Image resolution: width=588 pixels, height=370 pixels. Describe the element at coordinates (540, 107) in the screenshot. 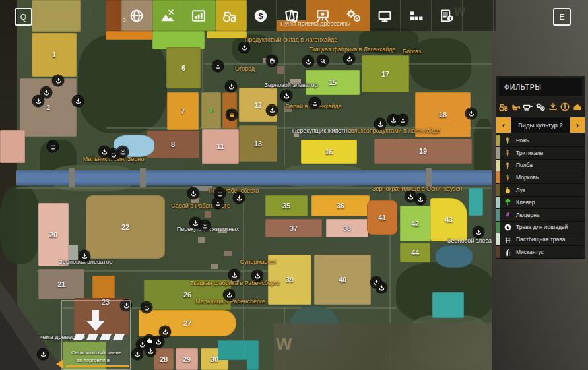

I see `machines-filter-icon` at that location.